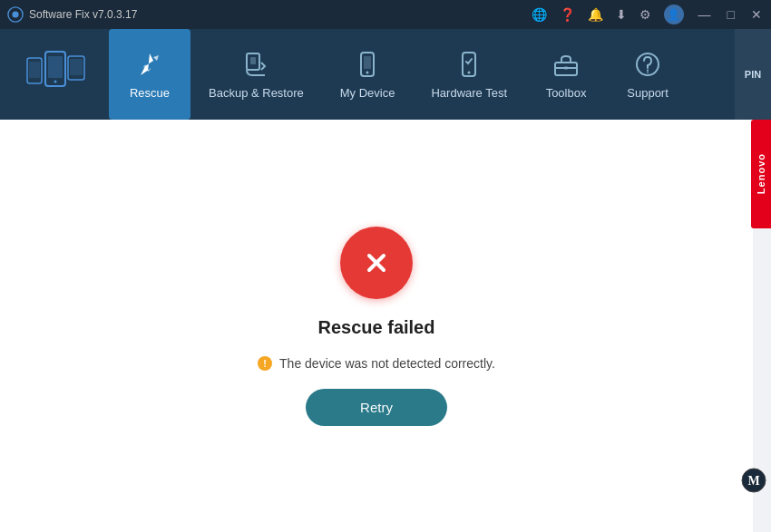 This screenshot has height=532, width=771. I want to click on motorola-logo: M, so click(754, 480).